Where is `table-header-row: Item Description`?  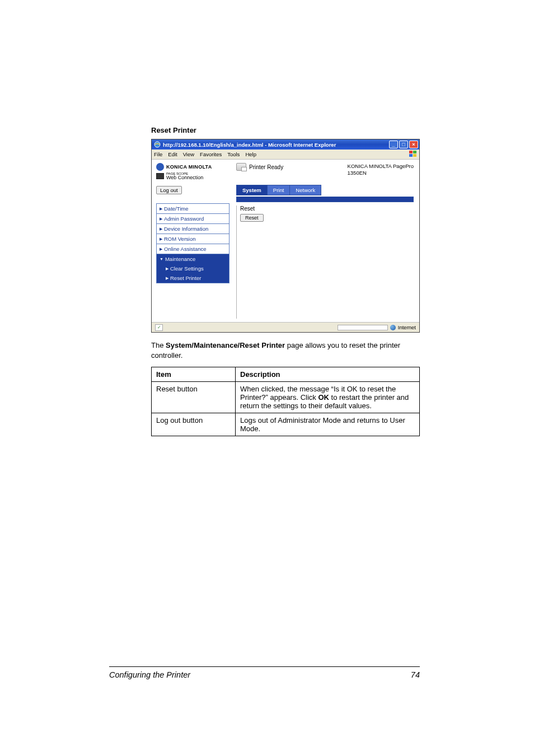 table-header-row: Item Description is located at coordinates (285, 375).